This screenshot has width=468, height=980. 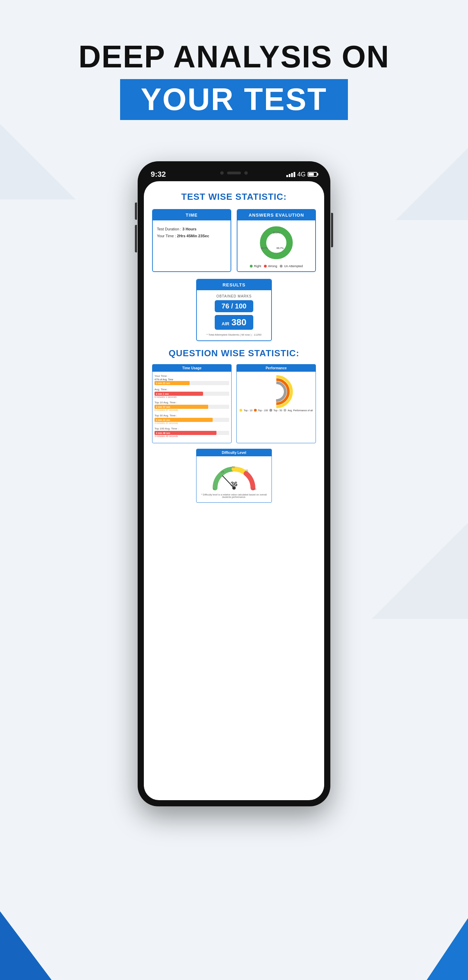 I want to click on legend-top100: Top - 100, so click(x=261, y=410).